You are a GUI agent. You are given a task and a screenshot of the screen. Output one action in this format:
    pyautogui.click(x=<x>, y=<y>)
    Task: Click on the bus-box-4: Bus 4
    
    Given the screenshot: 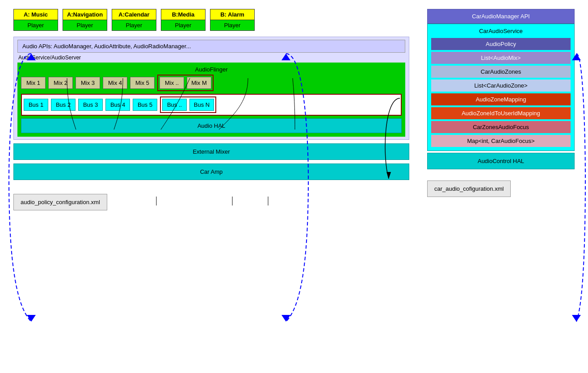 What is the action you would take?
    pyautogui.click(x=118, y=105)
    